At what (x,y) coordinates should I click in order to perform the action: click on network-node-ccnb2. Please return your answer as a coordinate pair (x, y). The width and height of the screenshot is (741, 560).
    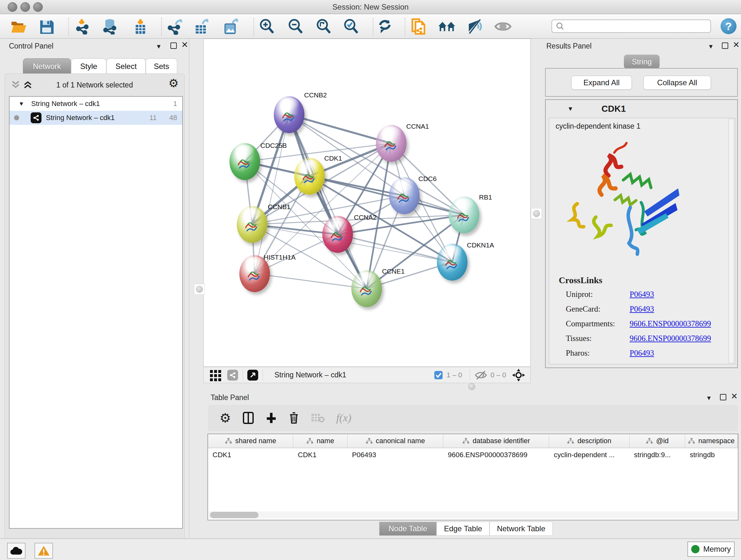
    Looking at the image, I should click on (289, 115).